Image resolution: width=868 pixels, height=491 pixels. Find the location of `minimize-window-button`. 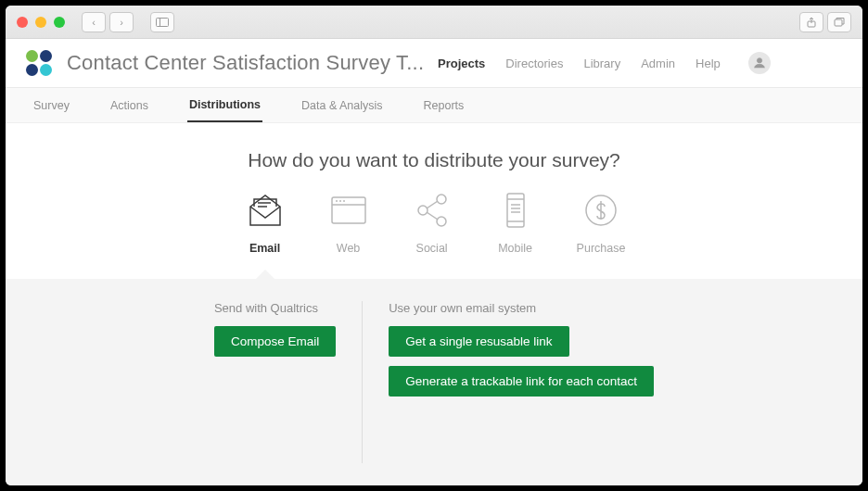

minimize-window-button is located at coordinates (41, 22).